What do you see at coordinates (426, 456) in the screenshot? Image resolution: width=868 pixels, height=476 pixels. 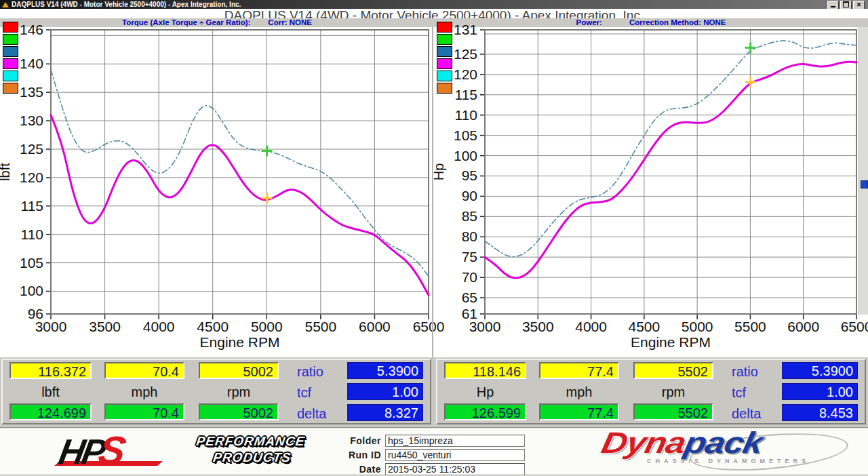 I see `run-info-fields: Folder Run ID Date` at bounding box center [426, 456].